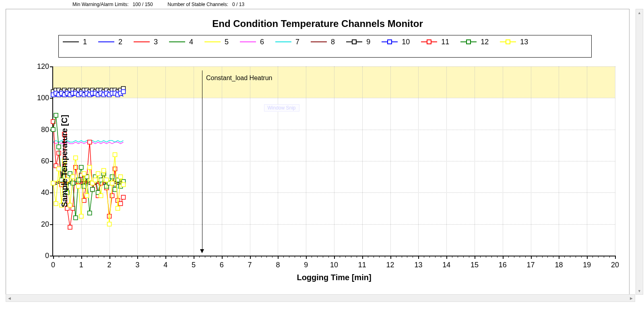 The height and width of the screenshot is (314, 644). What do you see at coordinates (514, 42) in the screenshot?
I see `legend-item-13: 13` at bounding box center [514, 42].